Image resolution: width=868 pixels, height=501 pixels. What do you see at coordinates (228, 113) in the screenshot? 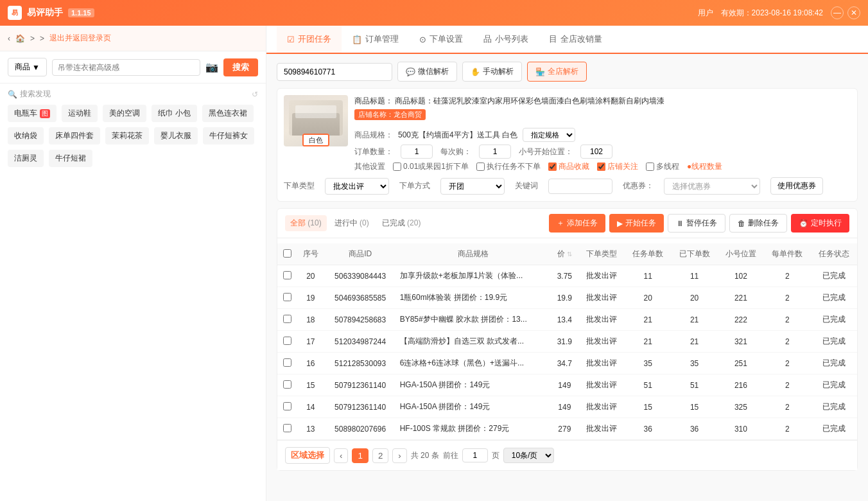
I see `list-item: 黑色连衣裙` at bounding box center [228, 113].